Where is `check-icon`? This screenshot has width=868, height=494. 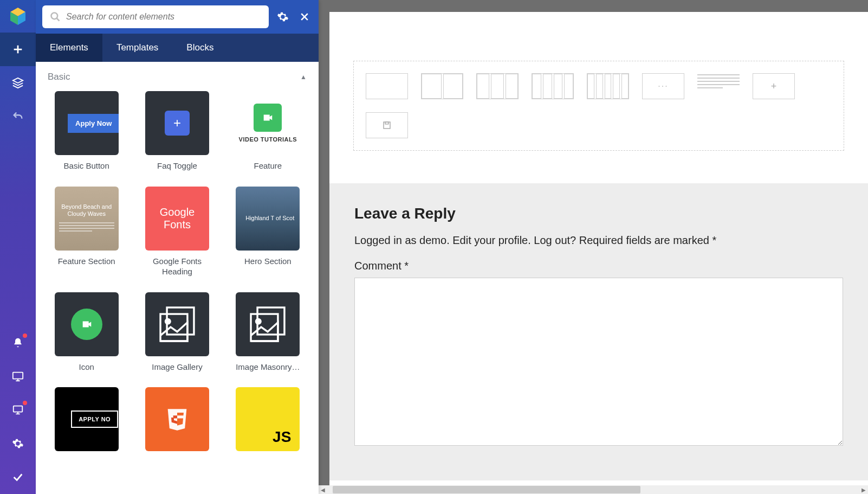
check-icon is located at coordinates (18, 477).